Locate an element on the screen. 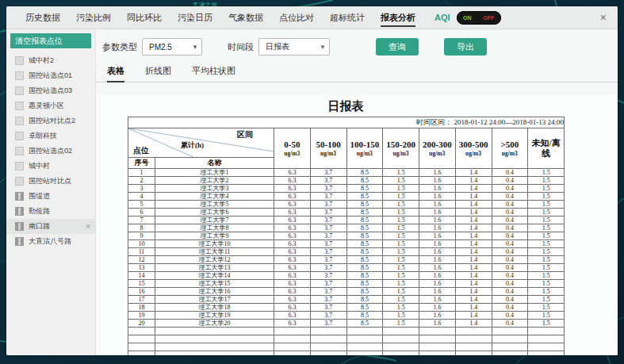  table-row: 1理工大学16.33.78.51.51.61.40.41.5 is located at coordinates (346, 173).